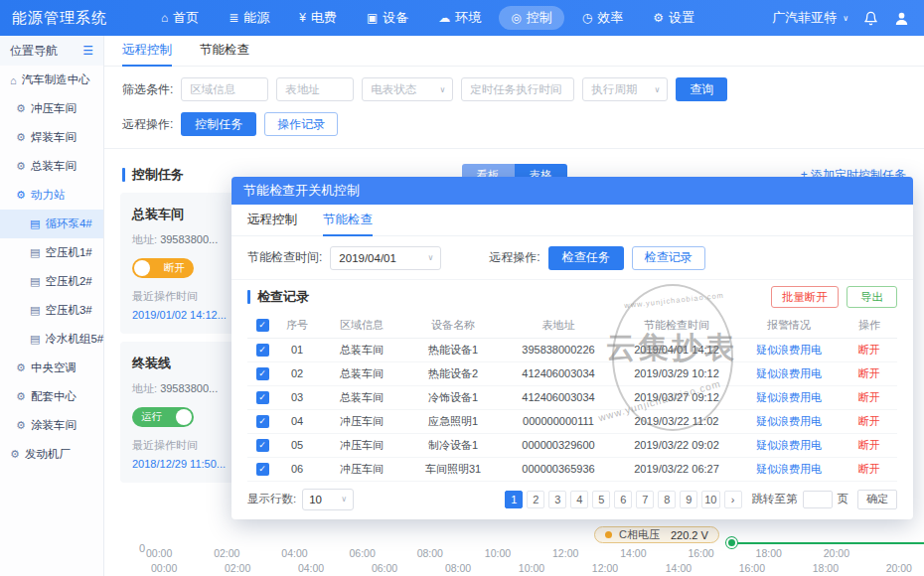  Describe the element at coordinates (316, 500) in the screenshot. I see `rows-per-page-value: 10` at that location.